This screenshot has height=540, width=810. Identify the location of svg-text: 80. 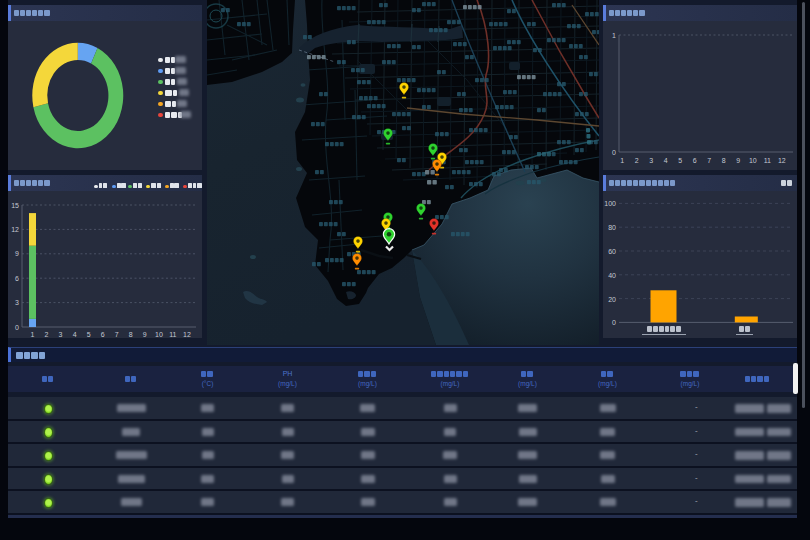
(612, 228).